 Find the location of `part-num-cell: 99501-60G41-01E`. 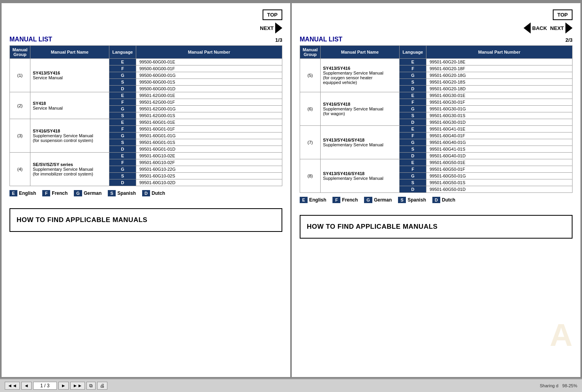

part-num-cell: 99501-60G41-01E is located at coordinates (499, 129).